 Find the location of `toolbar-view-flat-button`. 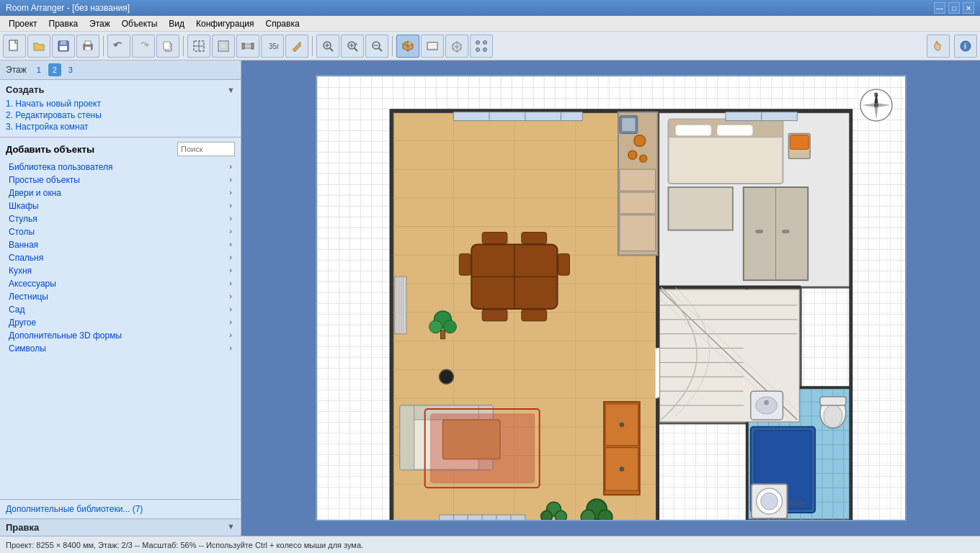

toolbar-view-flat-button is located at coordinates (432, 46).